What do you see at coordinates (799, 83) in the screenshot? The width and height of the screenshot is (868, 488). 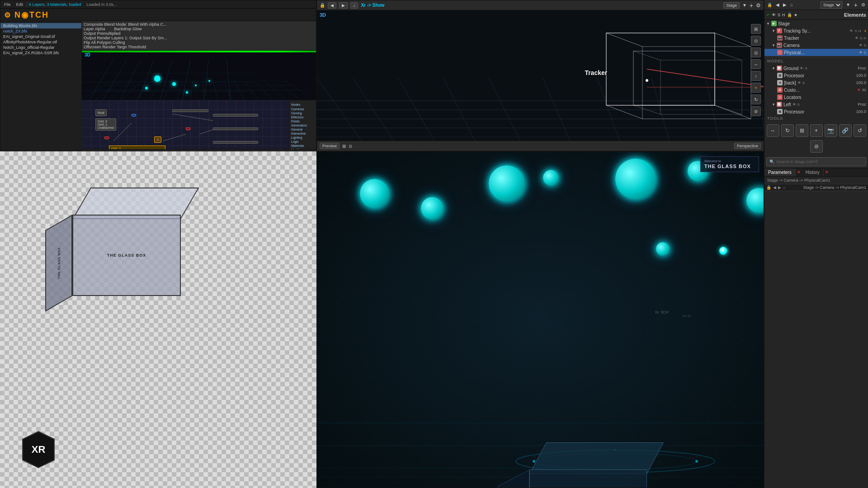 I see `eye-back: 👁` at bounding box center [799, 83].